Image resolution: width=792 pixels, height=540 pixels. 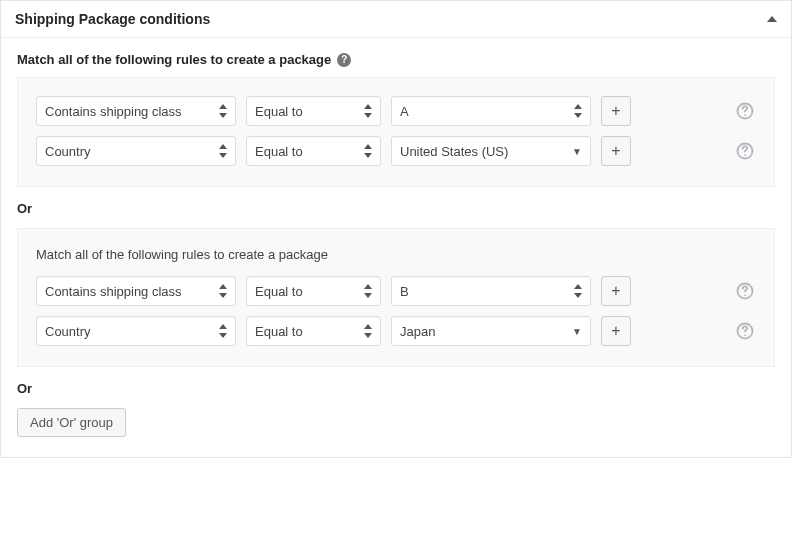 I want to click on value-text: Japan, so click(x=418, y=332).